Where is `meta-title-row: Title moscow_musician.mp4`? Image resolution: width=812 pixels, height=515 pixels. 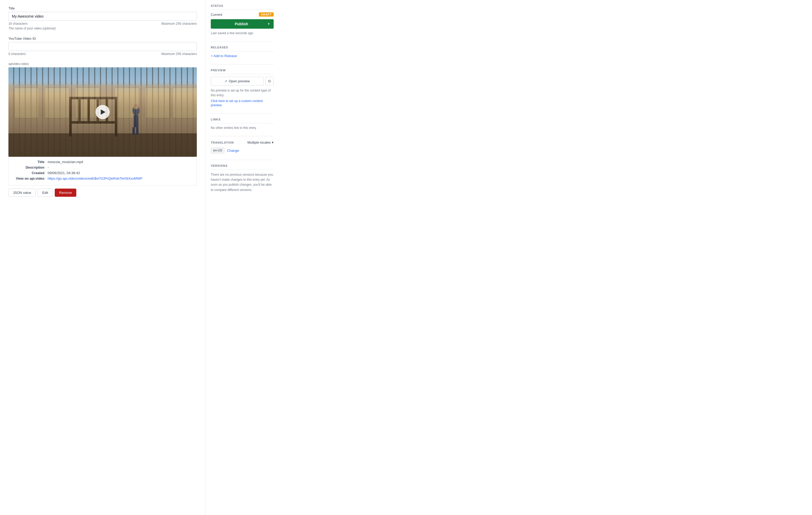 meta-title-row: Title moscow_musician.mp4 is located at coordinates (103, 162).